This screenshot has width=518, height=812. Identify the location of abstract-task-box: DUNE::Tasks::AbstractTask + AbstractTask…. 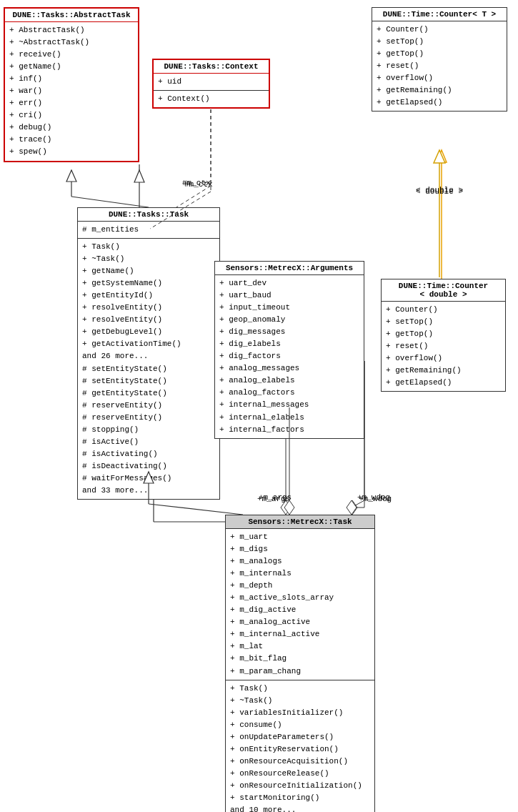
(71, 84).